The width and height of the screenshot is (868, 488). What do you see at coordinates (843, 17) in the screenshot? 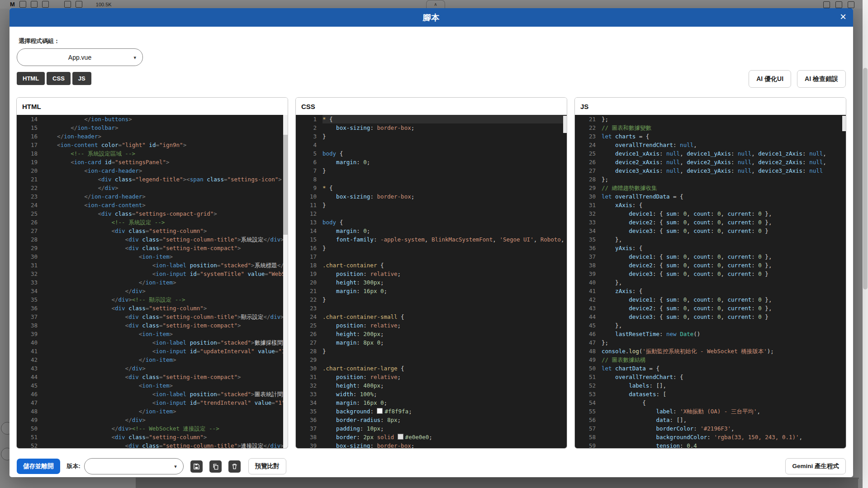
I see `close-icon: ×` at bounding box center [843, 17].